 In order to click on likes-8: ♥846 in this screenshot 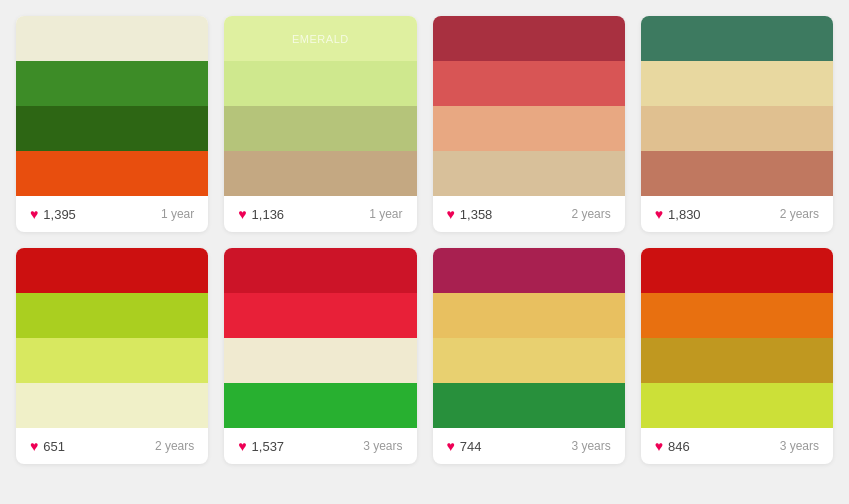, I will do `click(672, 446)`.